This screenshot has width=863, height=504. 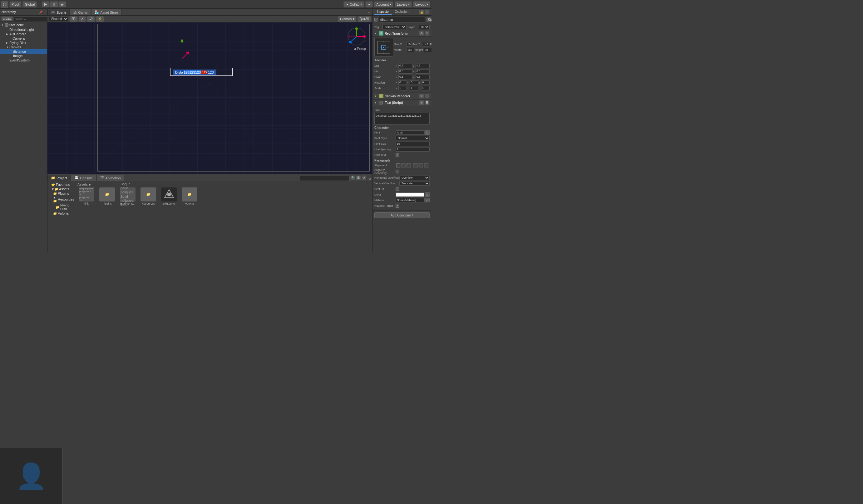 I want to click on project-search, so click(x=325, y=179).